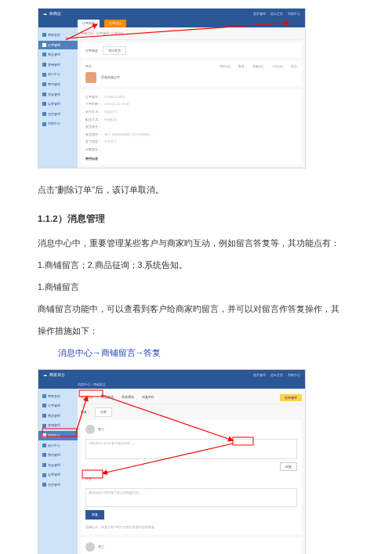  Describe the element at coordinates (58, 436) in the screenshot. I see `sidebar-item-active: 消息中心` at that location.